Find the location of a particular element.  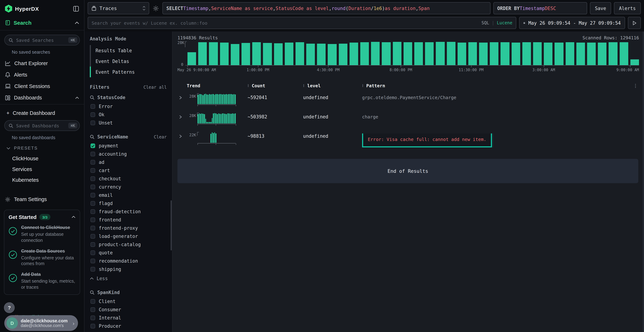

create-dashboard-button: +Create Dashboard is located at coordinates (42, 113).